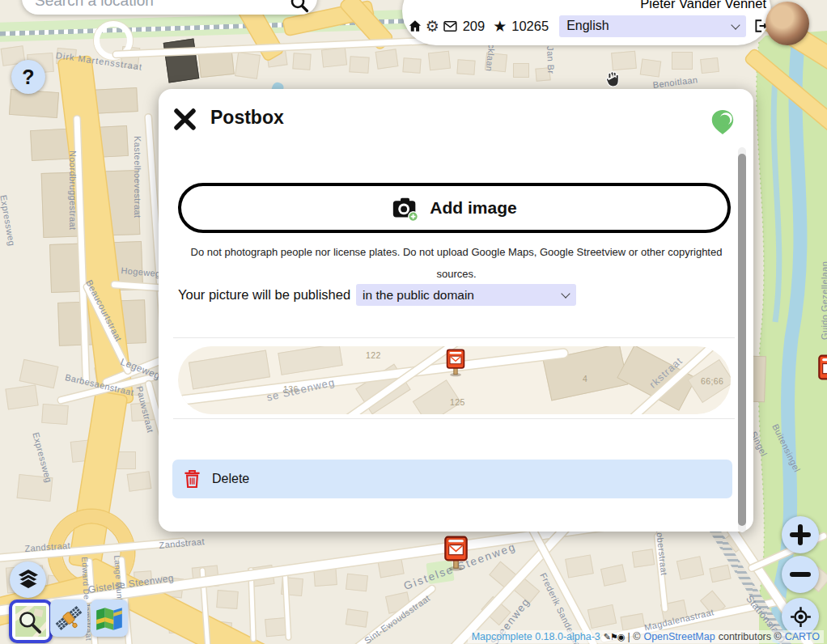 The width and height of the screenshot is (827, 644). I want to click on attribution-contributors: contributors ©, so click(750, 637).